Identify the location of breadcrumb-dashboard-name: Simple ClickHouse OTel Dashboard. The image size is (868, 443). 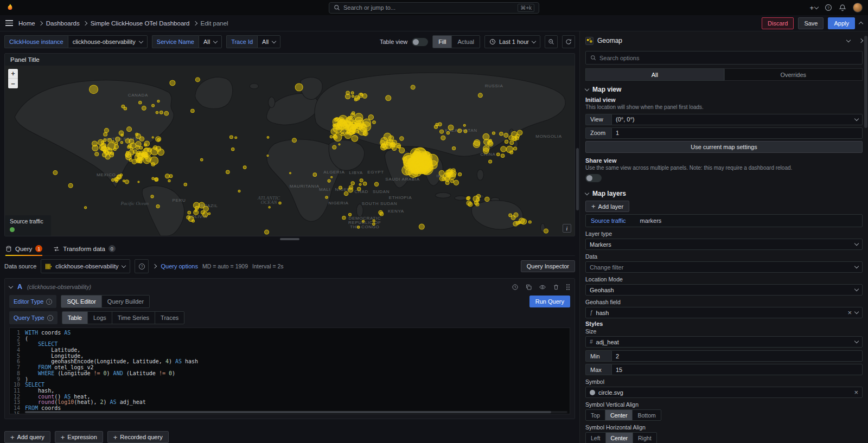
(140, 23).